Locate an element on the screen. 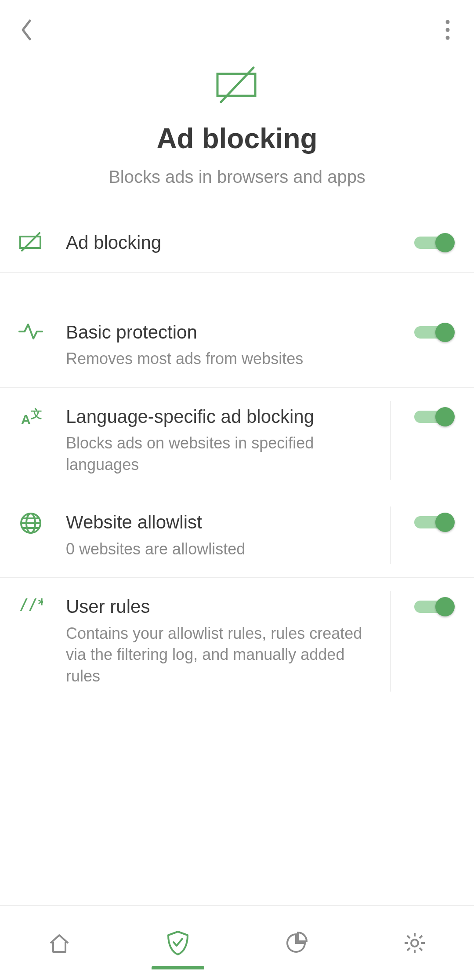 This screenshot has height=980, width=474. more-vertical-icon is located at coordinates (448, 30).